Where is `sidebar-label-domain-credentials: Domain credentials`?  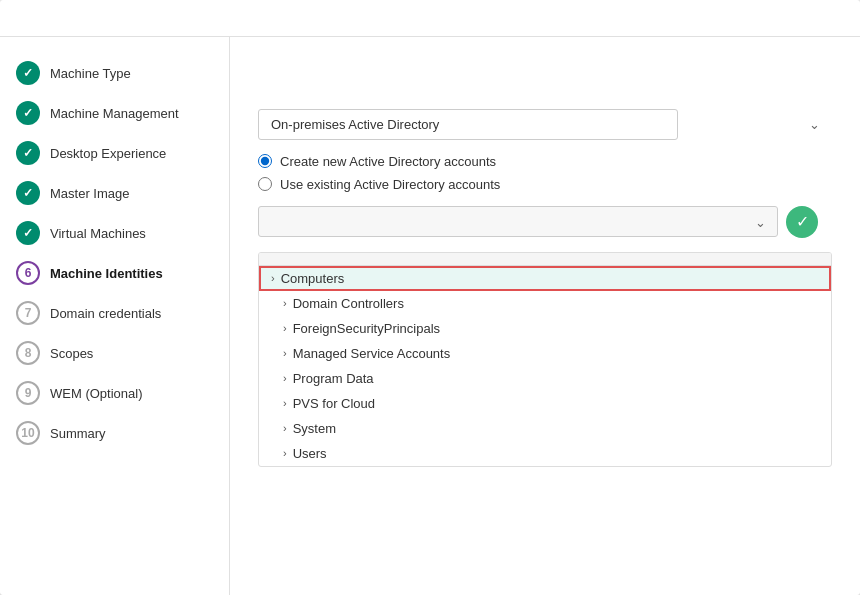
sidebar-label-domain-credentials: Domain credentials is located at coordinates (106, 314).